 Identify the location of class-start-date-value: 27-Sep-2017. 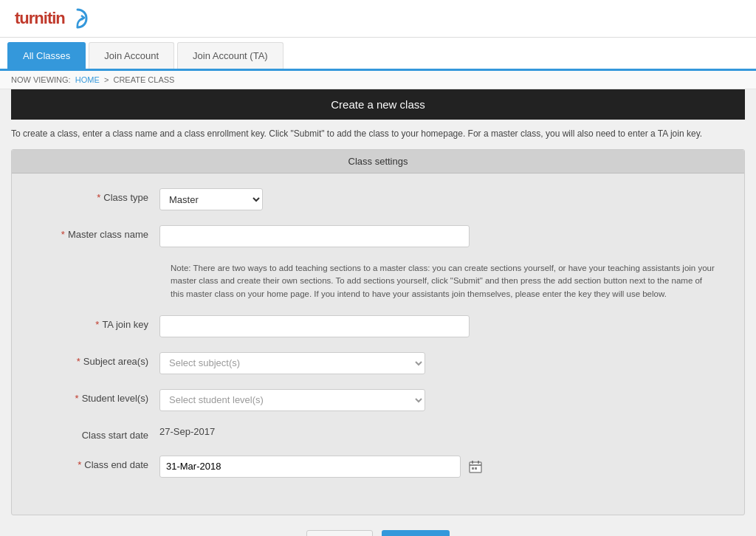
(188, 430).